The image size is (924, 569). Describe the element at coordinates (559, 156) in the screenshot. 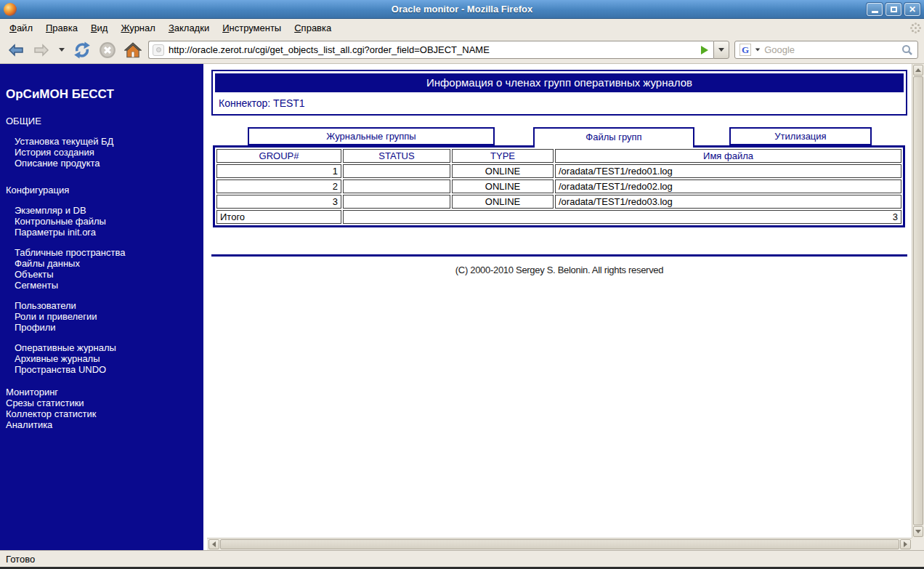

I see `table-header-row: GROUP#STATUSTYPEИмя файла` at that location.